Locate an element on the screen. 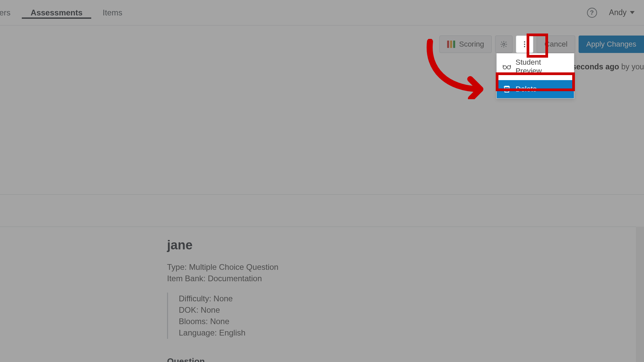  cancel-button: Cancel is located at coordinates (556, 44).